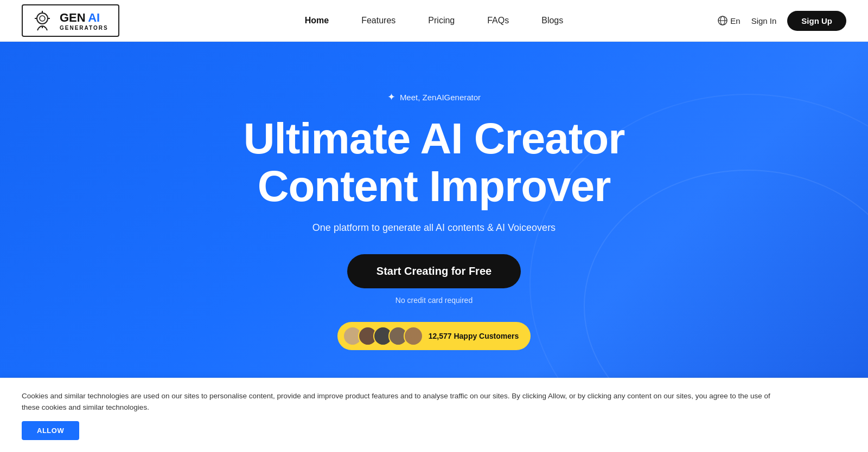 The image size is (868, 452). What do you see at coordinates (379, 21) in the screenshot?
I see `nav-features-link: Features` at bounding box center [379, 21].